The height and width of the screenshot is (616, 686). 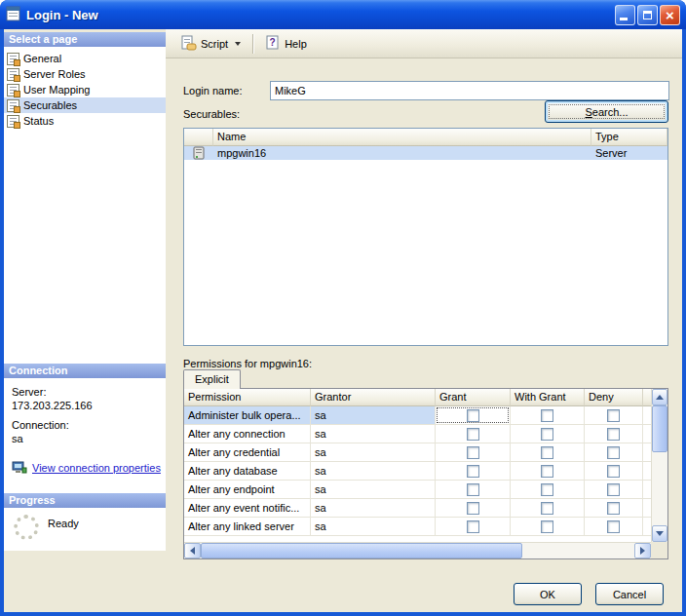 I want to click on maximize-button, so click(x=647, y=16).